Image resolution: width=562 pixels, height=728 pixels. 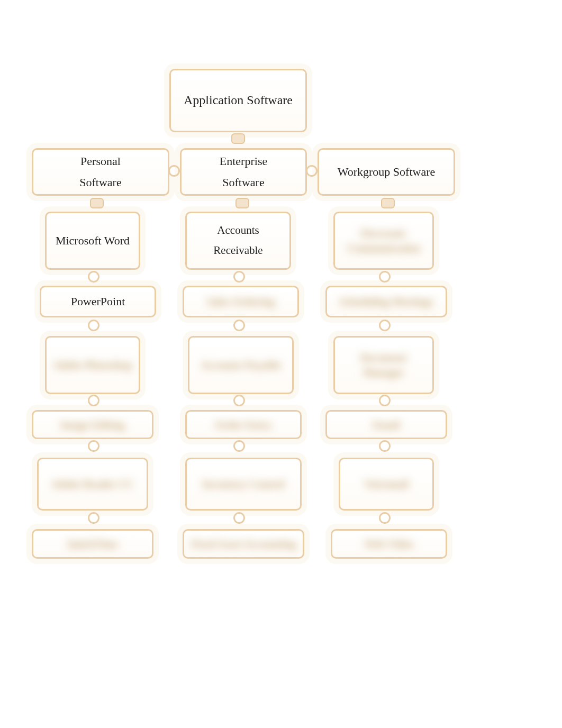 What do you see at coordinates (93, 241) in the screenshot?
I see `node-item-label: Microsoft Word` at bounding box center [93, 241].